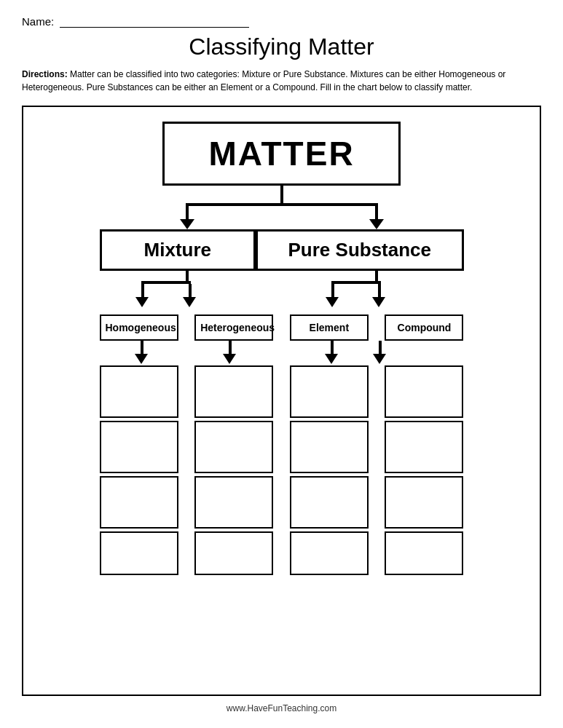 The width and height of the screenshot is (563, 728). What do you see at coordinates (329, 328) in the screenshot?
I see `element-box: Element` at bounding box center [329, 328].